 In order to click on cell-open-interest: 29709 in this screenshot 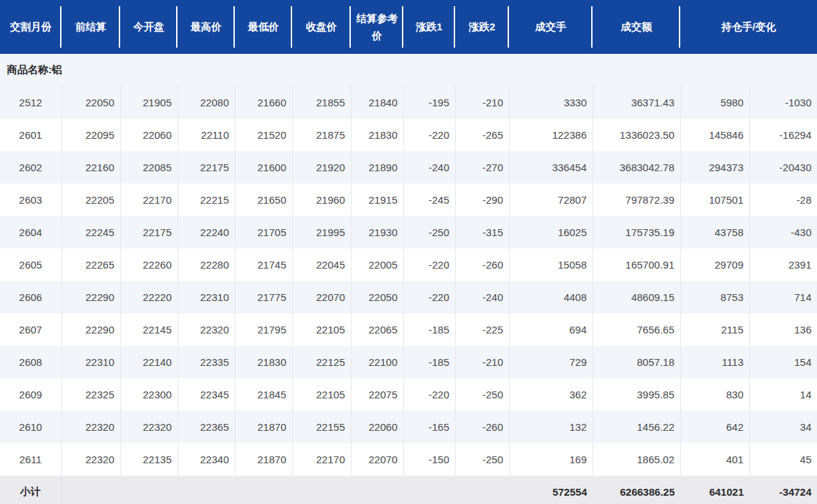, I will do `click(715, 265)`.